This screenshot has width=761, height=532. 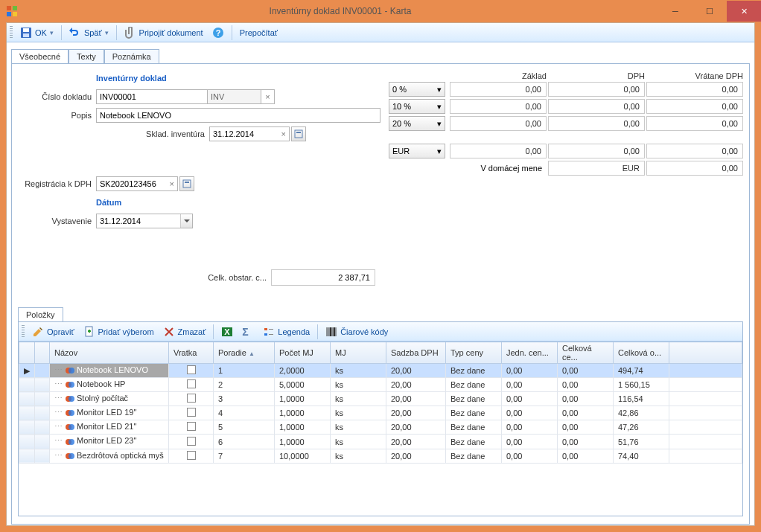 I want to click on col-totalcost: Celková o..., so click(x=642, y=353).